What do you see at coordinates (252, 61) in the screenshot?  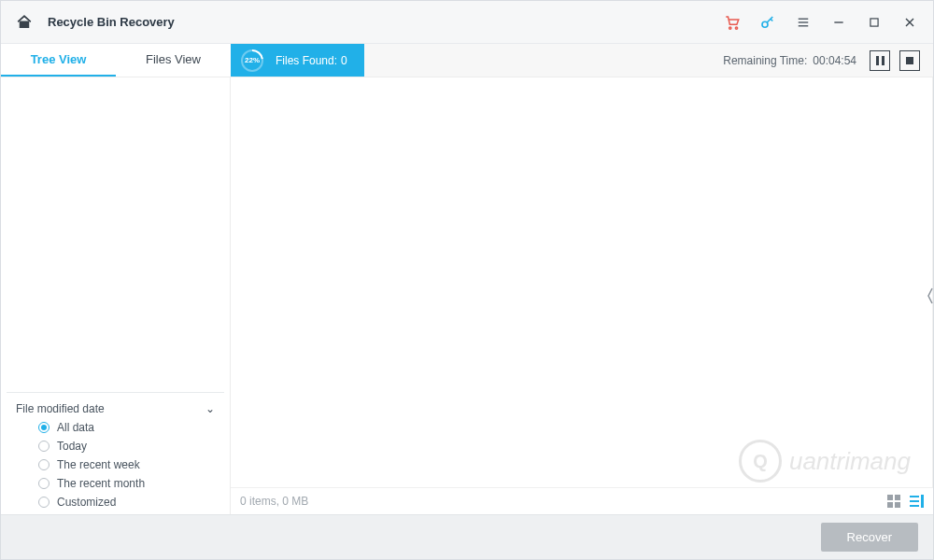 I see `progress-ring-icon: 22%` at bounding box center [252, 61].